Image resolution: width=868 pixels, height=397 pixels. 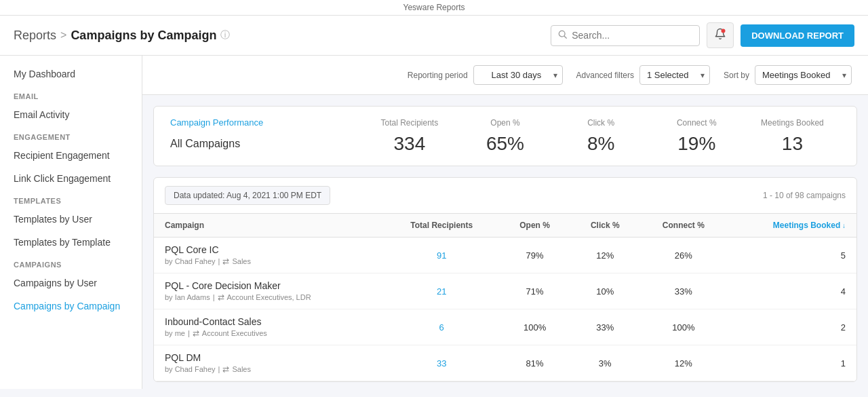 I want to click on cell-total-recipients-0: 91, so click(x=441, y=255).